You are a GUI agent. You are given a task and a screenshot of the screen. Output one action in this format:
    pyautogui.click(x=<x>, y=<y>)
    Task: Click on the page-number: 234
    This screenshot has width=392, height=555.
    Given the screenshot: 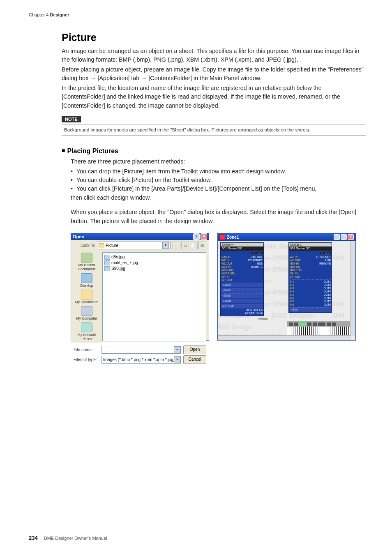 What is the action you would take?
    pyautogui.click(x=33, y=538)
    